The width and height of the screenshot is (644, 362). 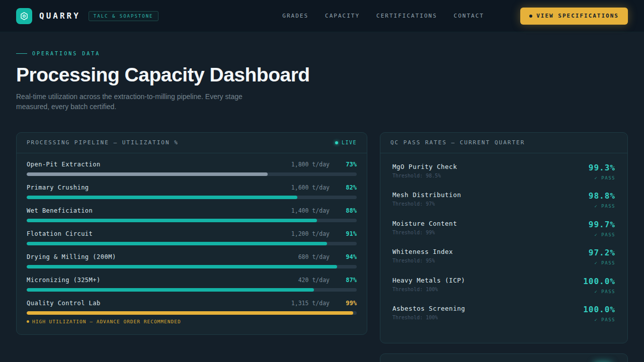 What do you see at coordinates (423, 251) in the screenshot?
I see `qc-check-name: Whiteness Index` at bounding box center [423, 251].